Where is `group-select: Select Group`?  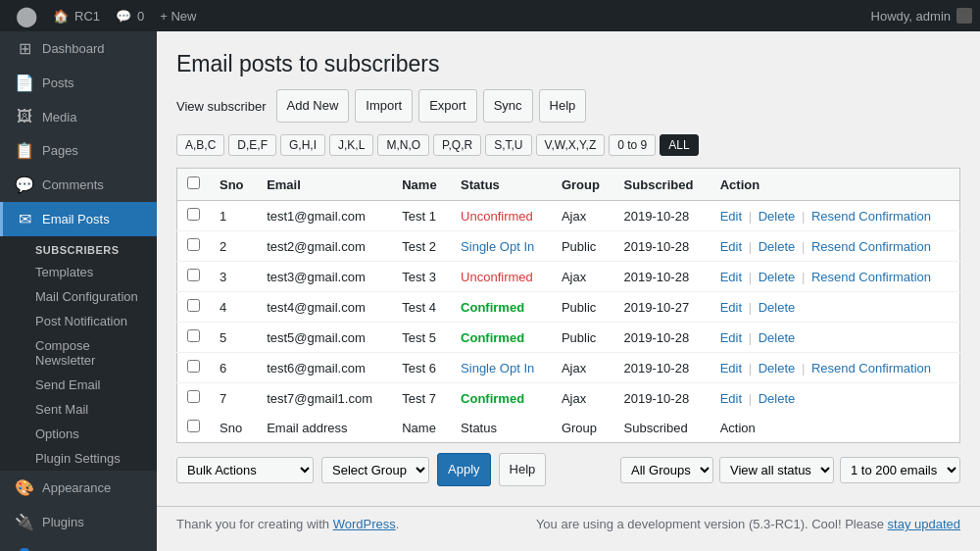
group-select: Select Group is located at coordinates (375, 471).